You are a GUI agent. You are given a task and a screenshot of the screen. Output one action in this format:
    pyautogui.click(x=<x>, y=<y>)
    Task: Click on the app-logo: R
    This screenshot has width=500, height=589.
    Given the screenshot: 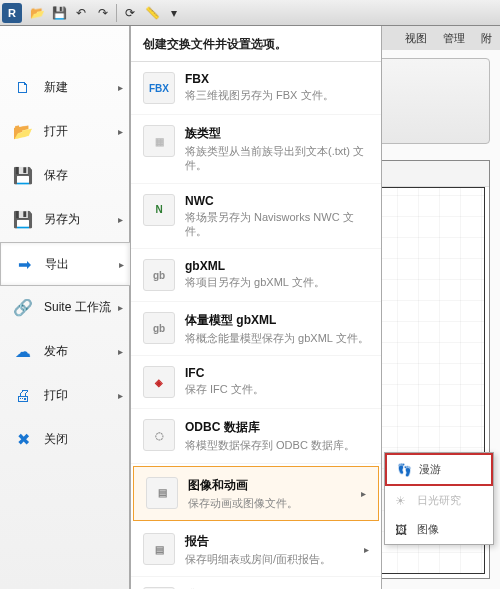 What is the action you would take?
    pyautogui.click(x=12, y=13)
    